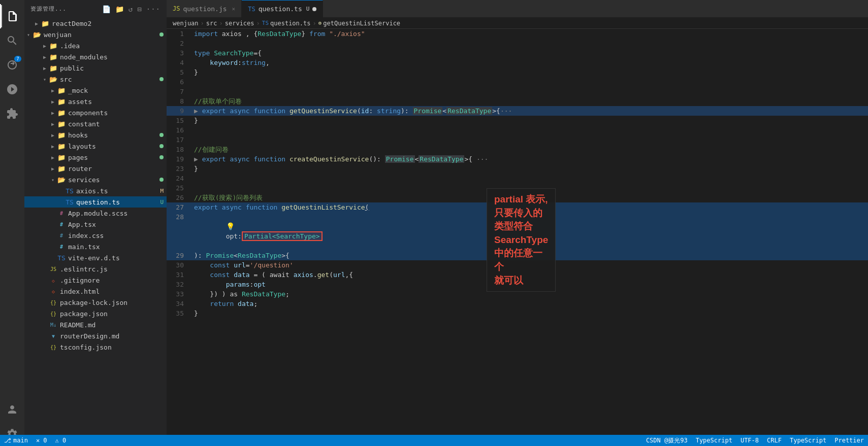  Describe the element at coordinates (12, 89) in the screenshot. I see `debug-activity-icon` at that location.